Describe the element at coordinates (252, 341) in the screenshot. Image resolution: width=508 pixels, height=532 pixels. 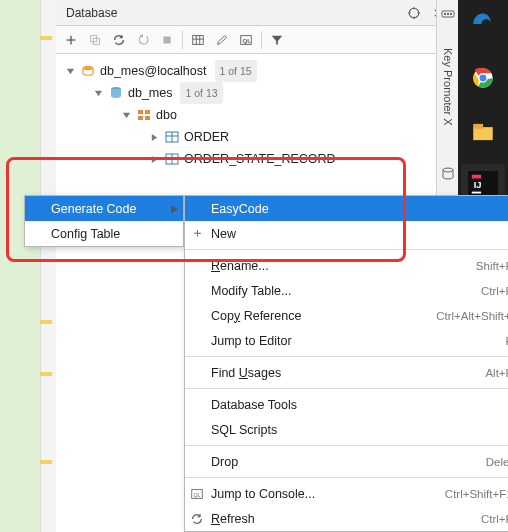
I see `menu-label: Jump to Editor` at that location.